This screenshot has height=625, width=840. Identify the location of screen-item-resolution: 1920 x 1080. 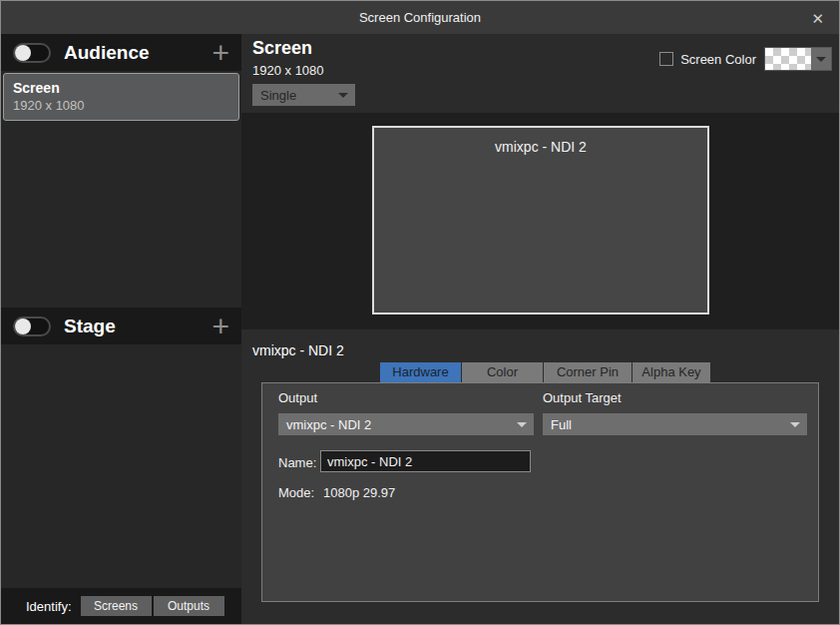
(122, 106).